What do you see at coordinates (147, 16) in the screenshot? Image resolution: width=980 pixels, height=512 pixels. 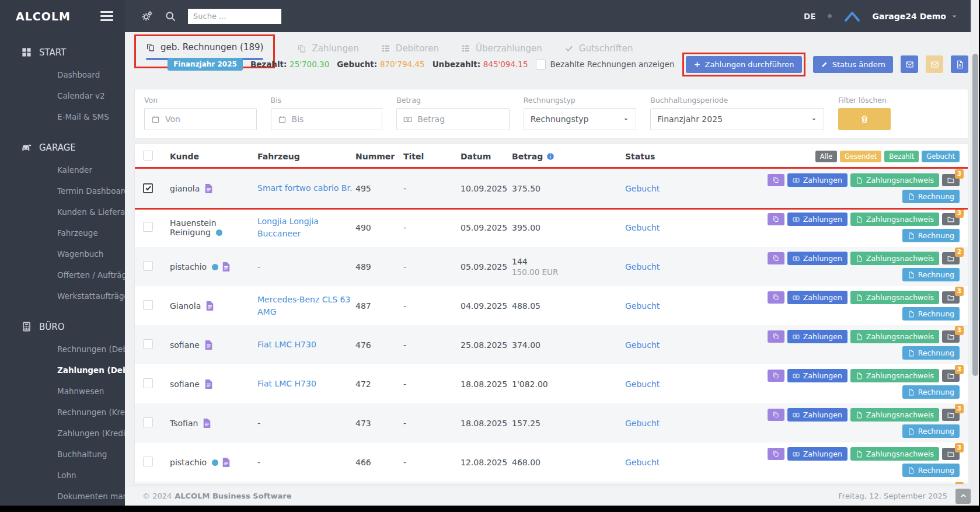 I see `settings-gears-icon` at bounding box center [147, 16].